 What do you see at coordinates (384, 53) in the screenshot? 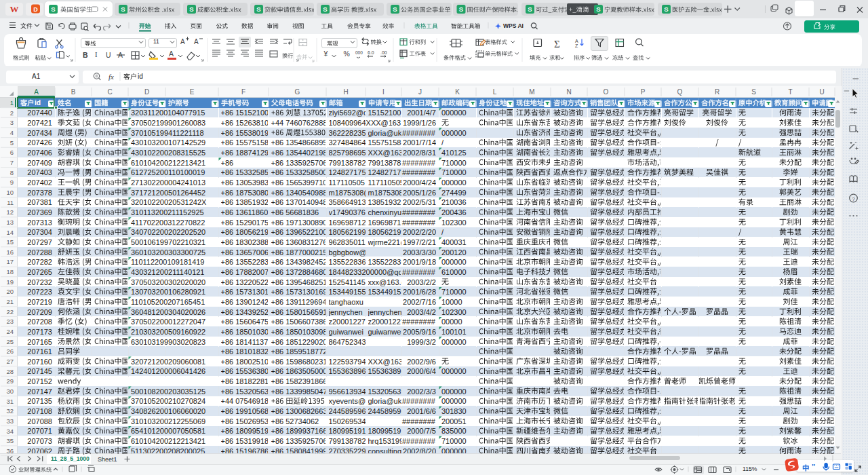
I see `svg-text: .00` at bounding box center [384, 53].